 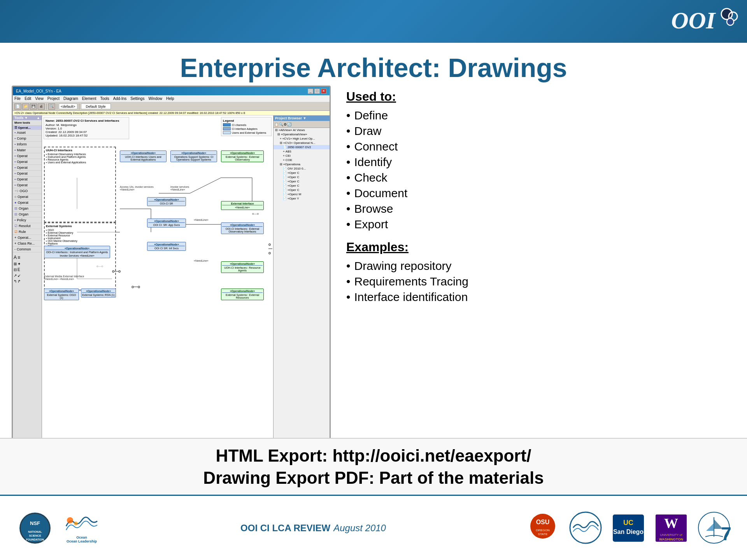 I want to click on left-item-operat2: ▪Operat, so click(x=27, y=162).